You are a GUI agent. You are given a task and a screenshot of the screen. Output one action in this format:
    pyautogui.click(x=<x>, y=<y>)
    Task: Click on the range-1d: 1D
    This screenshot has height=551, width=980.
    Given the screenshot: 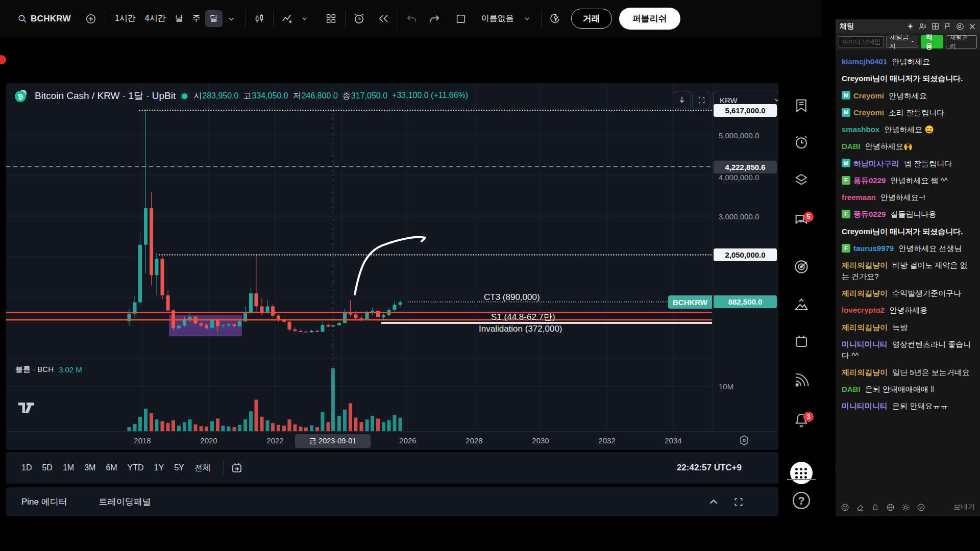 What is the action you would take?
    pyautogui.click(x=27, y=468)
    